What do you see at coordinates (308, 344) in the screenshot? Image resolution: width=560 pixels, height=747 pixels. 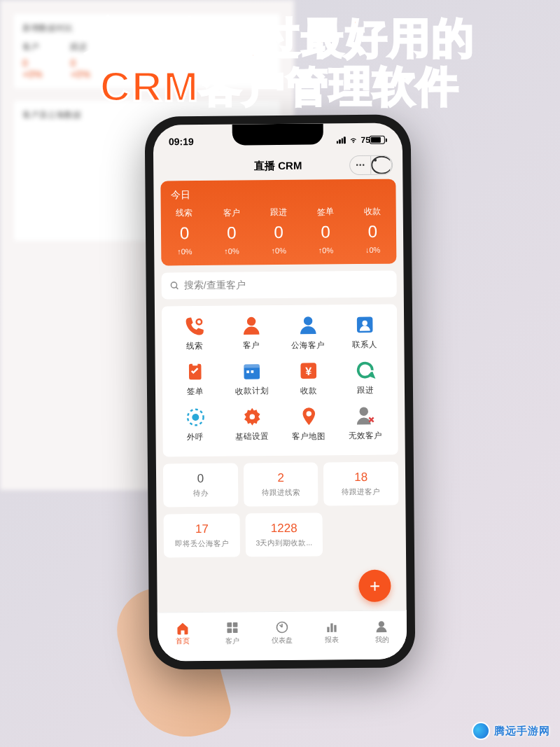 I see `action-label: 公海客户` at bounding box center [308, 344].